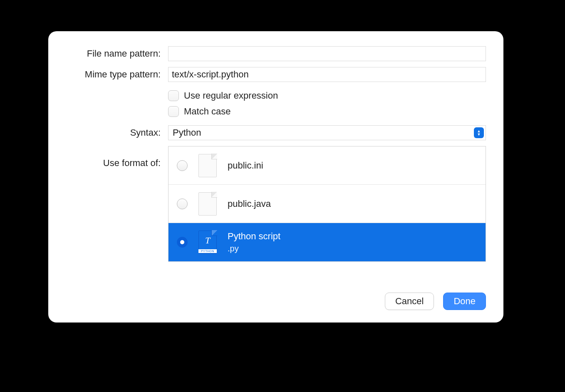 Image resolution: width=565 pixels, height=392 pixels. I want to click on match-case-checkbox, so click(173, 112).